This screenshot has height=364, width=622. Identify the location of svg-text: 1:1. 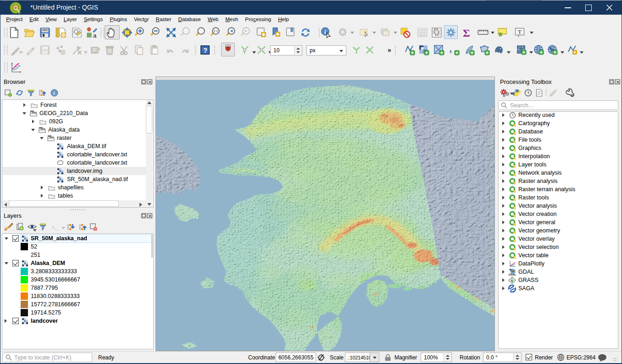
(216, 31).